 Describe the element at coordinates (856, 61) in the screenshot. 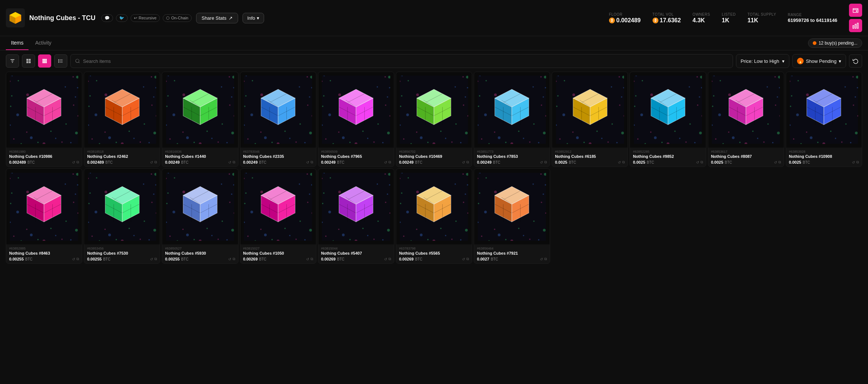

I see `refresh-button` at that location.